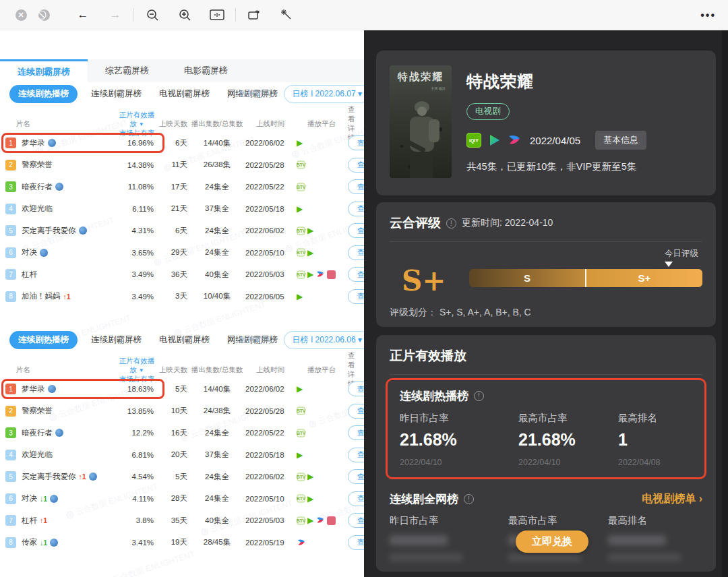 Image resolution: width=728 pixels, height=577 pixels. What do you see at coordinates (11, 389) in the screenshot?
I see `rank-badge: 1` at bounding box center [11, 389].